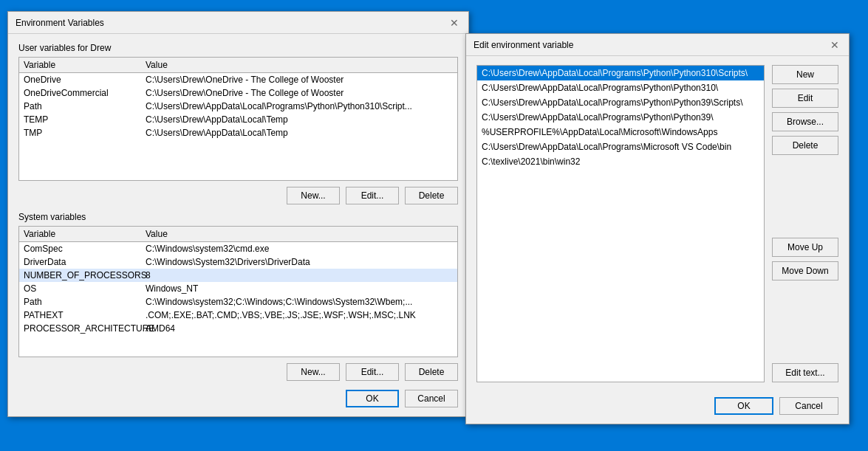 Image resolution: width=868 pixels, height=451 pixels. What do you see at coordinates (372, 196) in the screenshot?
I see `user-edit-button: Edit...` at bounding box center [372, 196].